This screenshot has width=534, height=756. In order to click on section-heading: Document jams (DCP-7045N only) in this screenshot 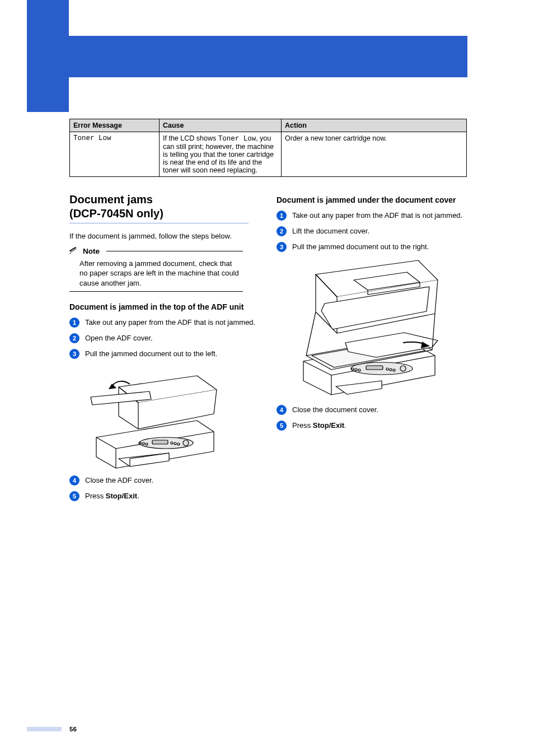, I will do `click(165, 207)`.